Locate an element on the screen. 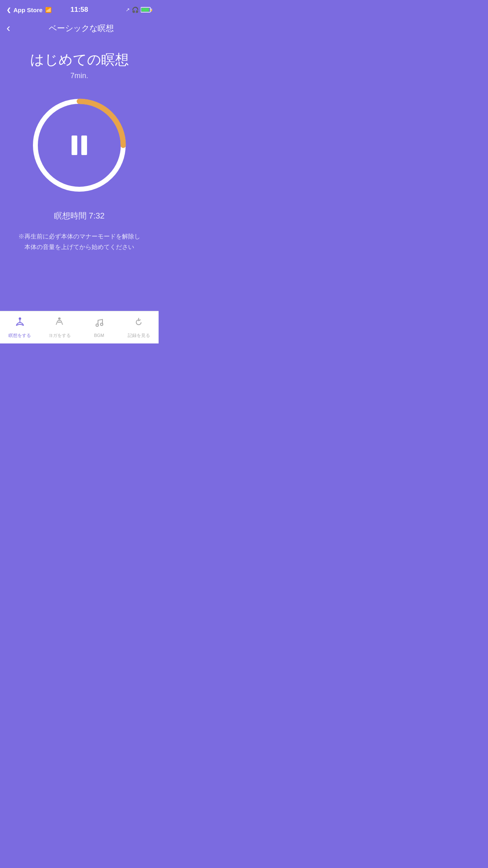  location-icon: ↗ is located at coordinates (128, 10).